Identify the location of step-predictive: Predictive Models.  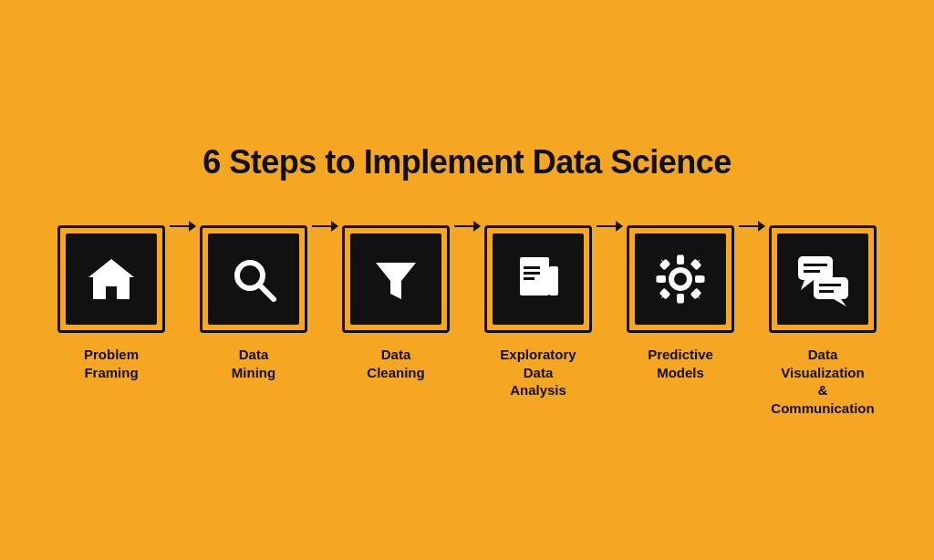
(680, 303).